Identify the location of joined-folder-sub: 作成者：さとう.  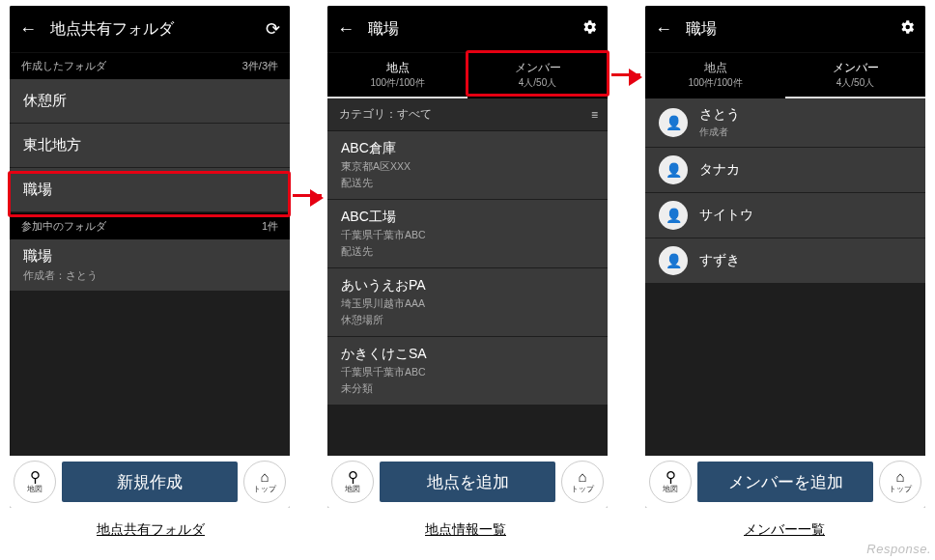
(150, 276).